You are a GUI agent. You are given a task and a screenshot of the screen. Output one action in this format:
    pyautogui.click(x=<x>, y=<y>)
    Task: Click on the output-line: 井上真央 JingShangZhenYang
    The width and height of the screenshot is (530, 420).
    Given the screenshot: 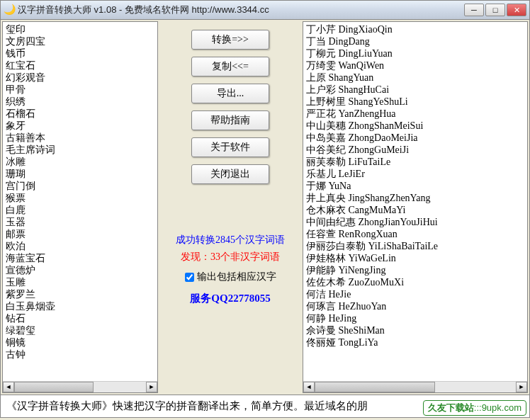 What is the action you would take?
    pyautogui.click(x=415, y=198)
    